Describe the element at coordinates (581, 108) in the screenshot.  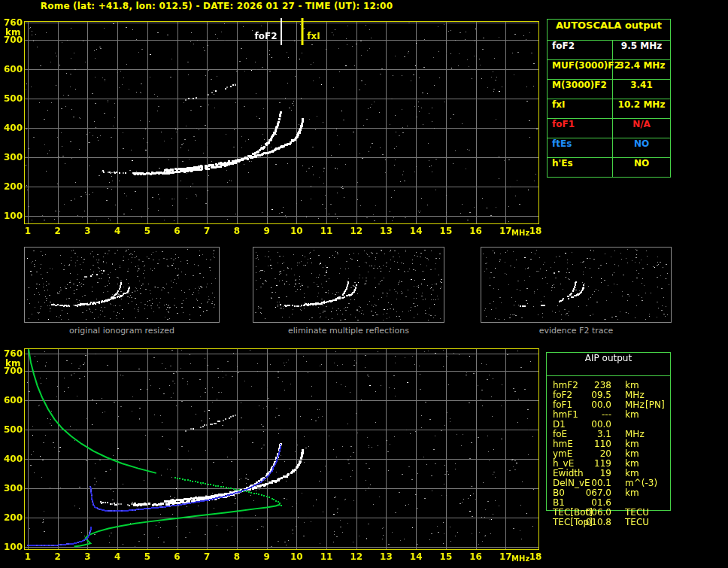
I see `autoscala-row-label: fxI` at that location.